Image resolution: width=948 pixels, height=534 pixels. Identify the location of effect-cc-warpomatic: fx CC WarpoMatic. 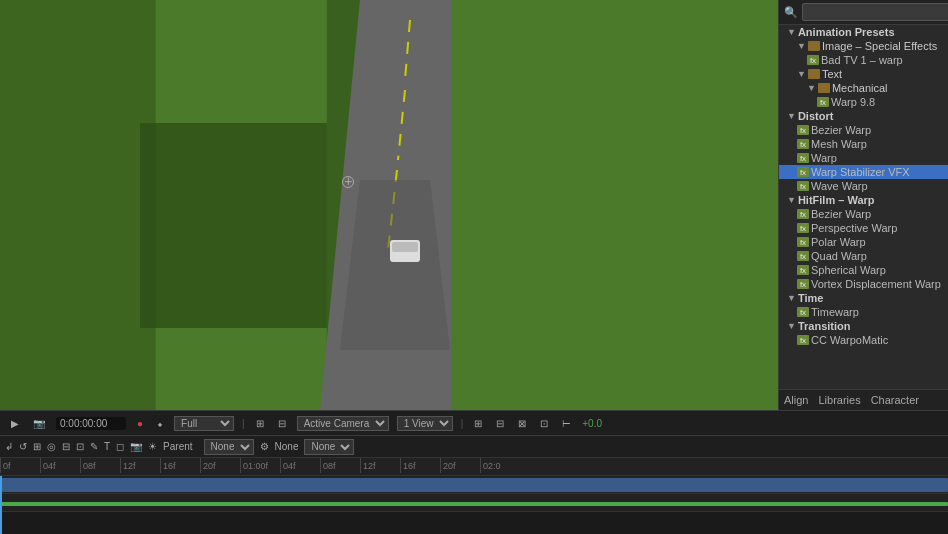
(864, 340).